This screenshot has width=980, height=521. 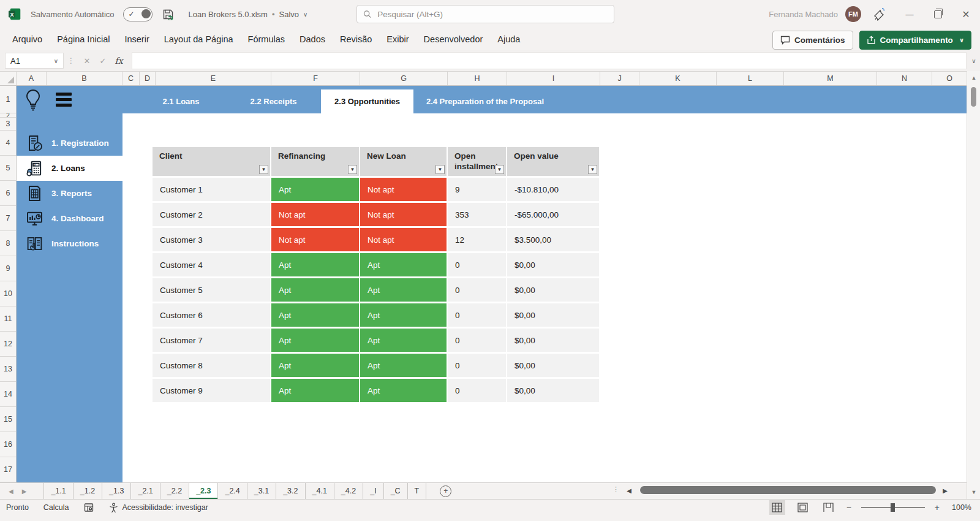 I want to click on table-row: Customer 6 Apt Apt 0 $0,00, so click(x=376, y=316).